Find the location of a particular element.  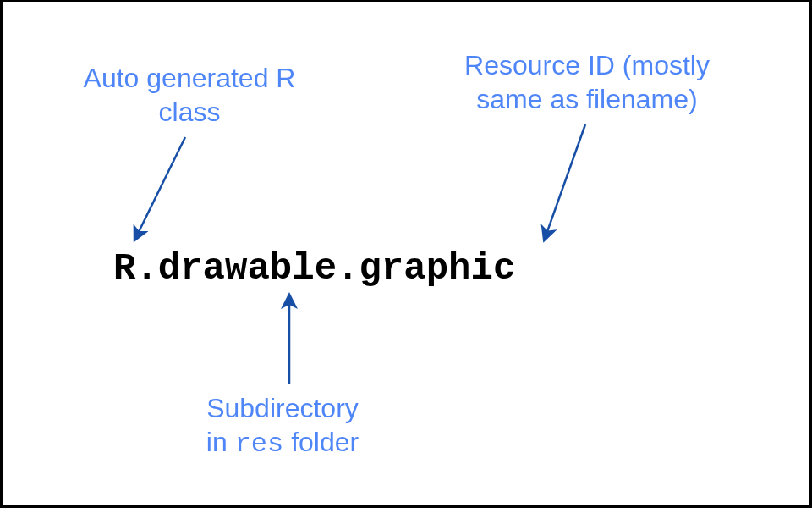

annotation-subdir-line1: Subdirectory is located at coordinates (283, 408).